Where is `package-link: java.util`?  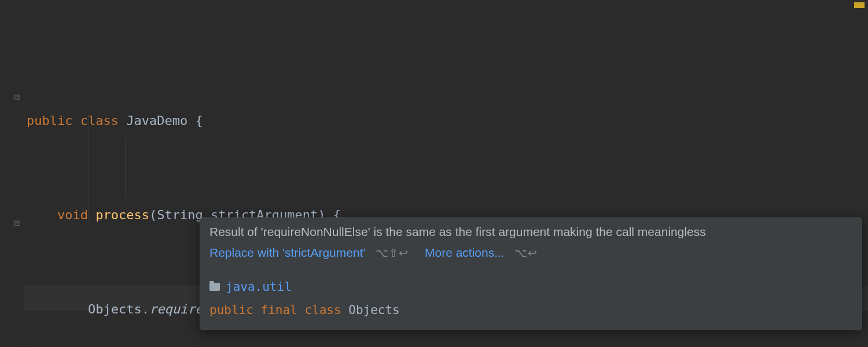 package-link: java.util is located at coordinates (259, 287).